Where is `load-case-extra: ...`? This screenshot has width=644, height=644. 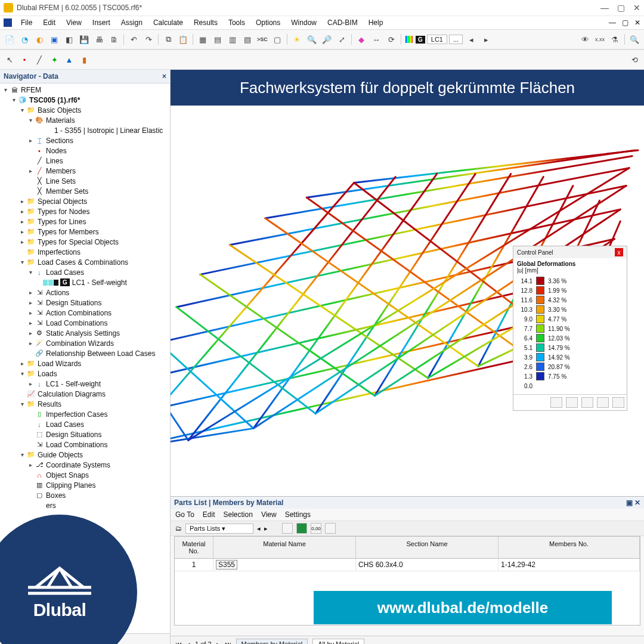
load-case-extra: ... is located at coordinates (456, 39).